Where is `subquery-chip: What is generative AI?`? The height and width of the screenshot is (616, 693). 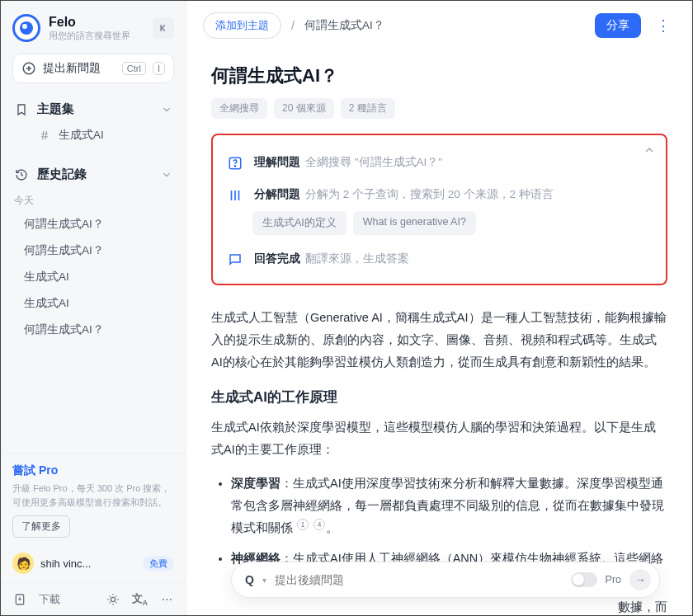
subquery-chip: What is generative AI? is located at coordinates (414, 223).